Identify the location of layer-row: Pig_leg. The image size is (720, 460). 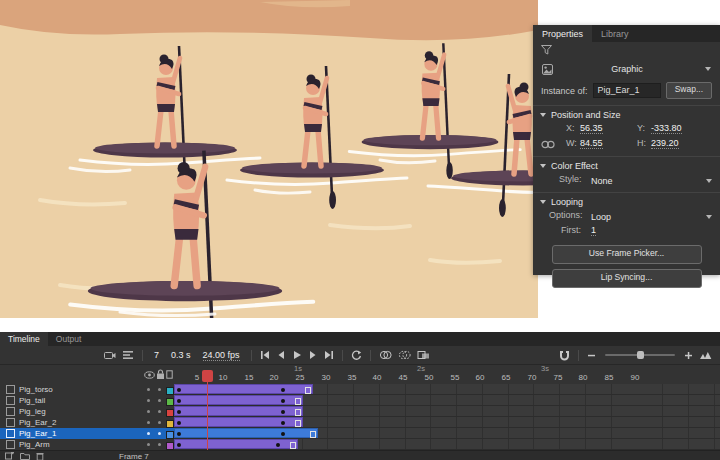
(87, 412).